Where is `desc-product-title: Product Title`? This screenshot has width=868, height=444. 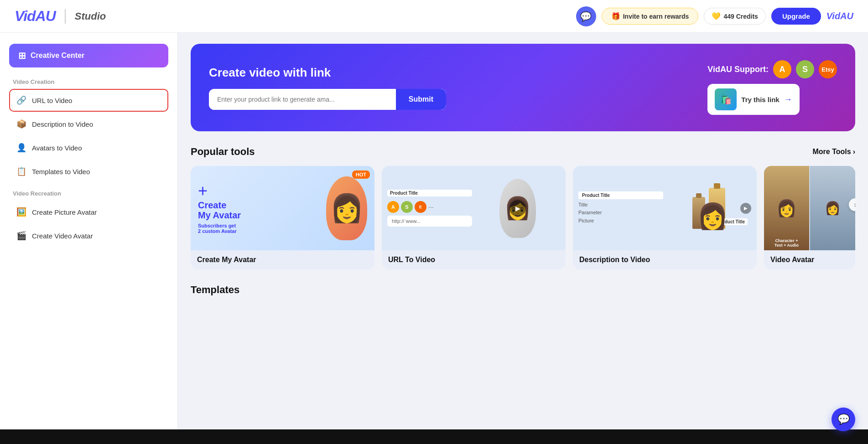
desc-product-title: Product Title is located at coordinates (621, 195).